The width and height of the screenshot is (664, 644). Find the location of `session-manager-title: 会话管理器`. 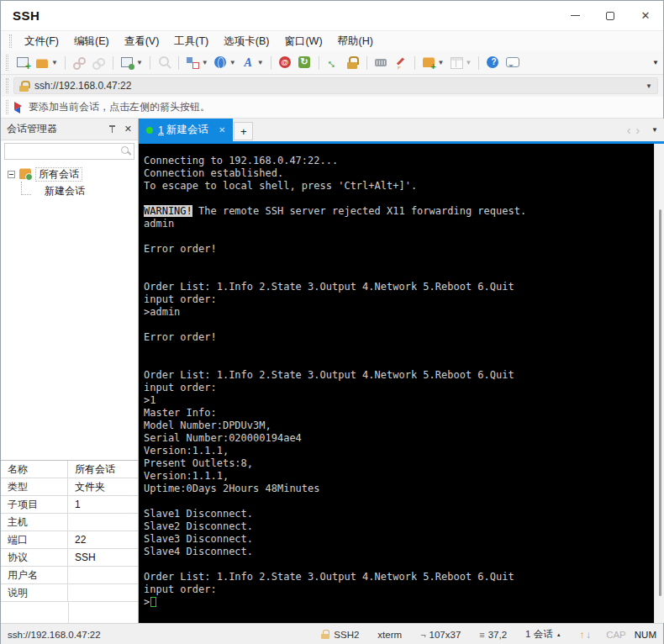

session-manager-title: 会话管理器 is located at coordinates (57, 129).